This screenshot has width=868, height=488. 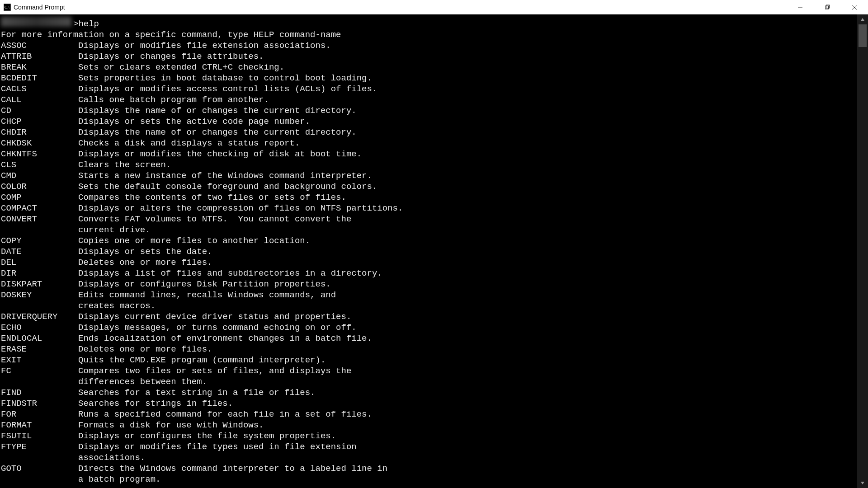 What do you see at coordinates (143, 382) in the screenshot?
I see `command-desc: differences between them.` at bounding box center [143, 382].